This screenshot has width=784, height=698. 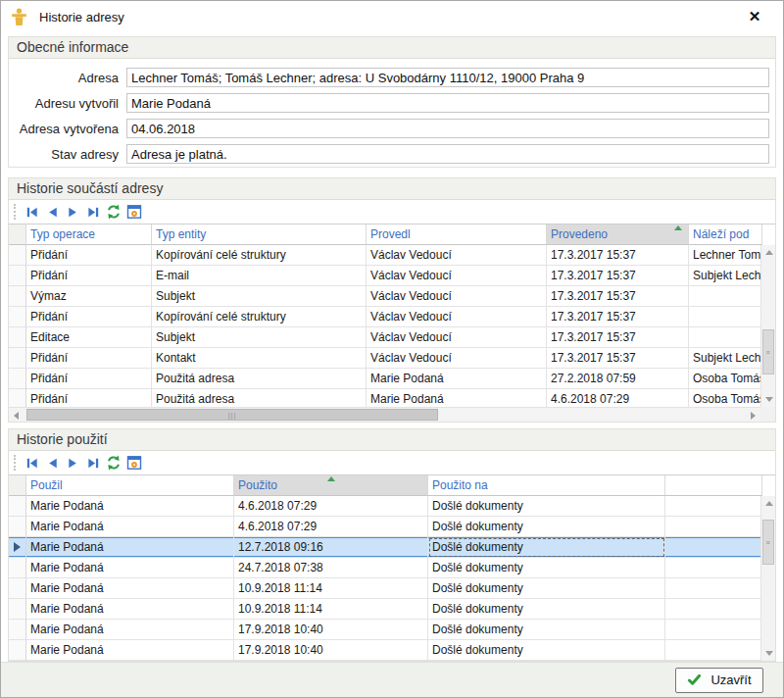 I want to click on table-cell: E-mail, so click(x=259, y=276).